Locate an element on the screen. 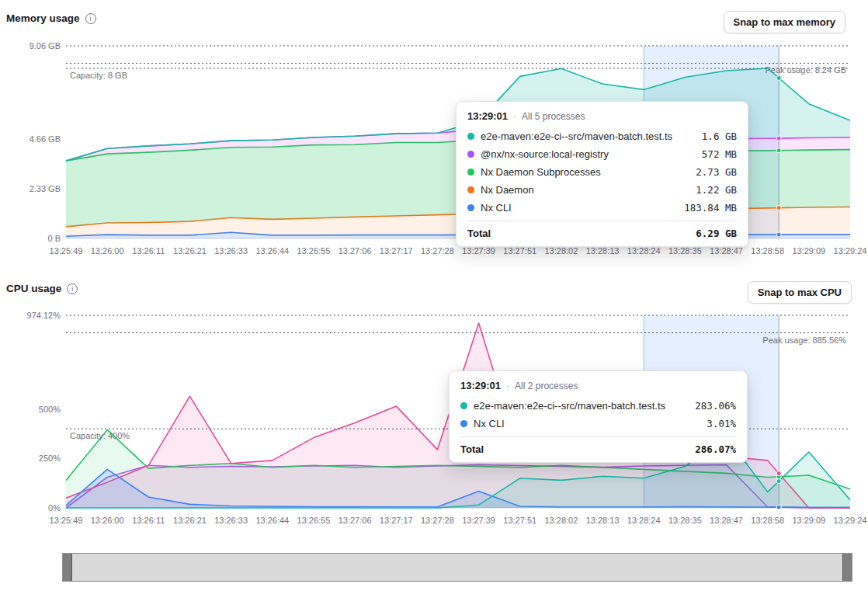 This screenshot has width=868, height=591. tooltip-series-value: 1.6 GB is located at coordinates (719, 137).